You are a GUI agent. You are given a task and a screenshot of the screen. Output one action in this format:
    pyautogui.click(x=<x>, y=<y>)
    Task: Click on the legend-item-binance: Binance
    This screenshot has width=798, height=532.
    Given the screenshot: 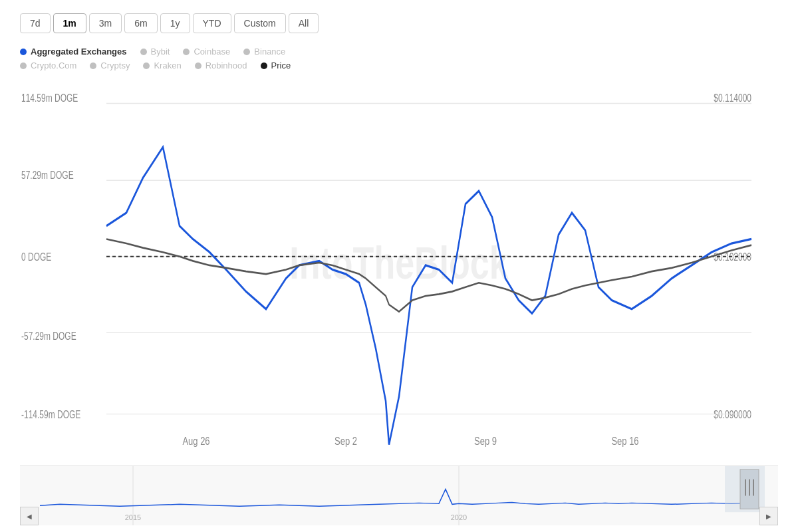 What is the action you would take?
    pyautogui.click(x=265, y=52)
    